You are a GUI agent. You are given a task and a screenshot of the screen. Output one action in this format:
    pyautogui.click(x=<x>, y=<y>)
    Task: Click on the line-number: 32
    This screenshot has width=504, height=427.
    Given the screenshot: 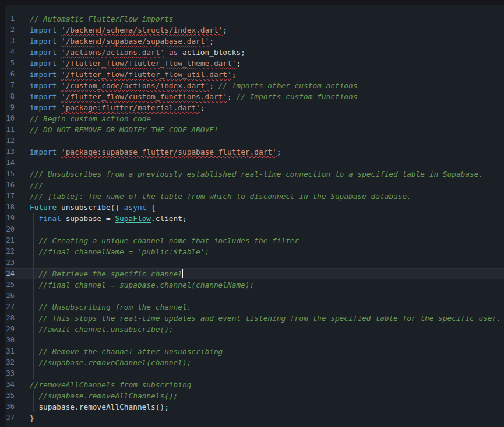 What is the action you would take?
    pyautogui.click(x=9, y=363)
    